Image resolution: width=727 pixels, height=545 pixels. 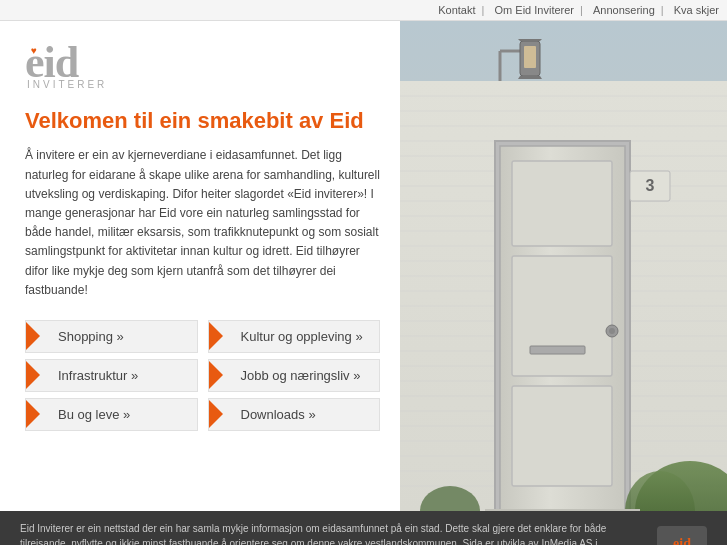 What do you see at coordinates (202, 223) in the screenshot?
I see `intro-text: Å invitere er ein av kjerneverdiane i ei…` at bounding box center [202, 223].